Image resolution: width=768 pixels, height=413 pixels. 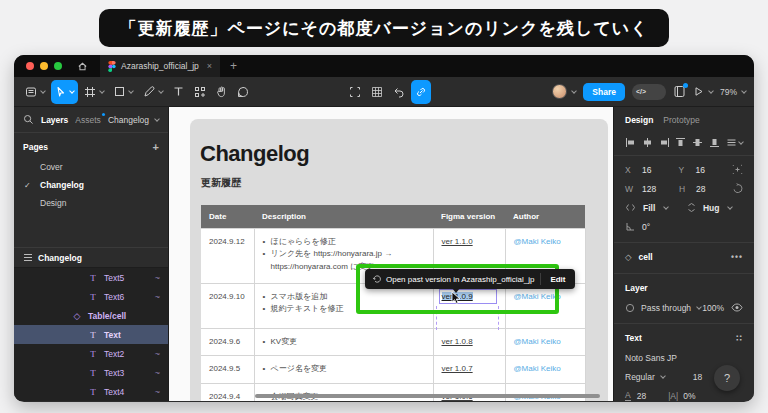 What do you see at coordinates (703, 92) in the screenshot?
I see `present-button` at bounding box center [703, 92].